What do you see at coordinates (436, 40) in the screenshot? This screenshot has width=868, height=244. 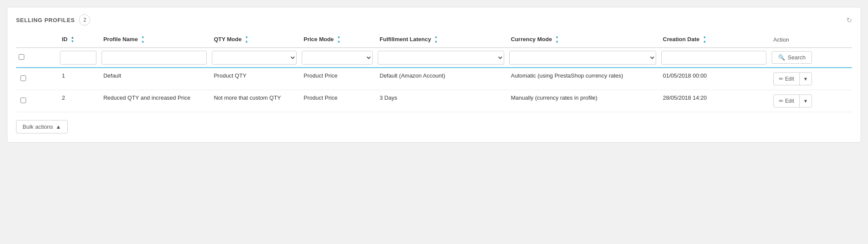 I see `col-fulfillment-sort: ▼ ▲` at bounding box center [436, 40].